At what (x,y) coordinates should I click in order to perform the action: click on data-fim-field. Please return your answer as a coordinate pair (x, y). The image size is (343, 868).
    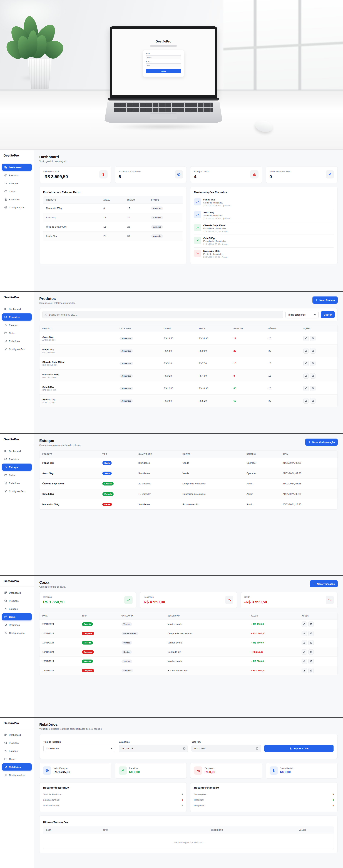
    Looking at the image, I should click on (226, 748).